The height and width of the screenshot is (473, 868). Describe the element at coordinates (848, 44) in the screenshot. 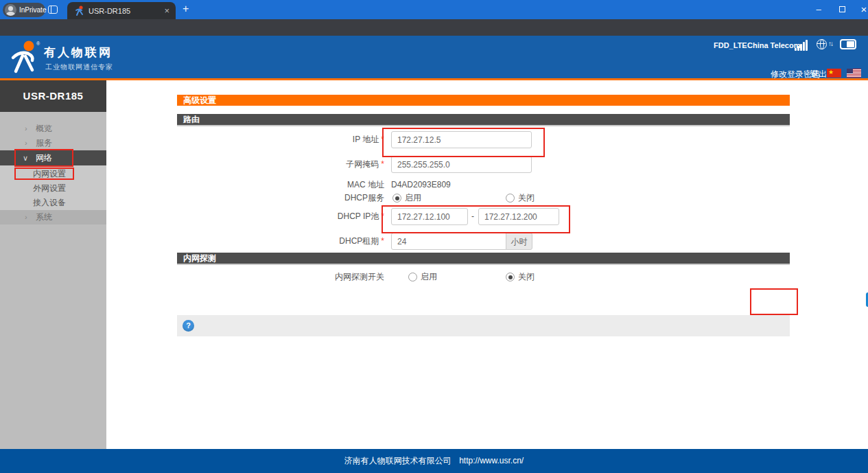

I see `sim-card-icon` at that location.